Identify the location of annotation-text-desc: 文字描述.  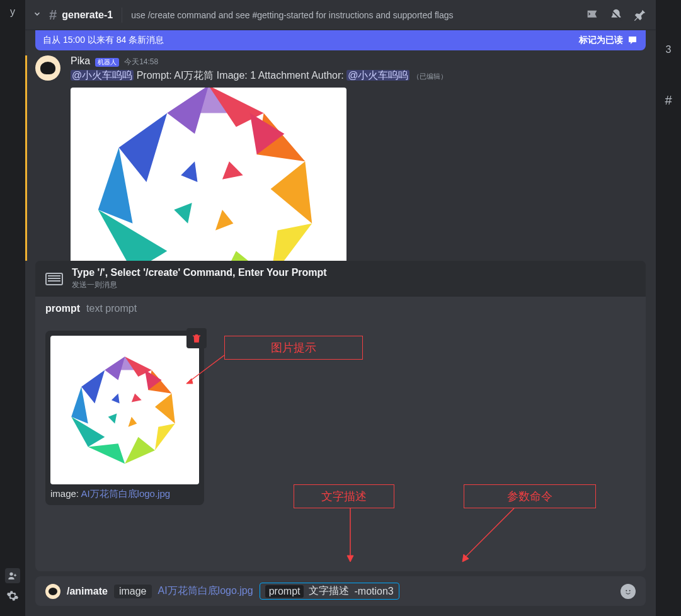
(344, 496).